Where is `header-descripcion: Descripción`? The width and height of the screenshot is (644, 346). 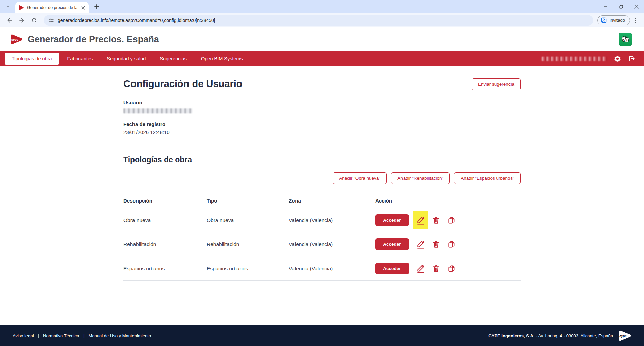
header-descripcion: Descripción is located at coordinates (165, 200).